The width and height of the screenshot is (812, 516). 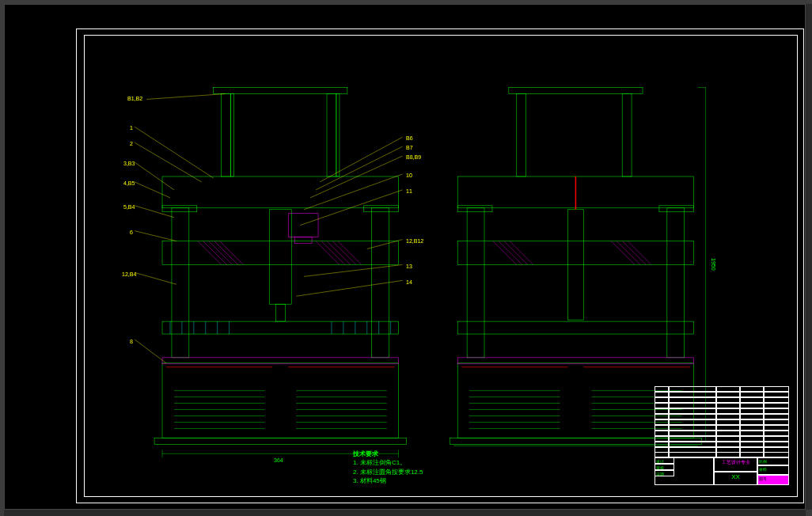 I want to click on tb-mat: 材料, so click(x=773, y=470).